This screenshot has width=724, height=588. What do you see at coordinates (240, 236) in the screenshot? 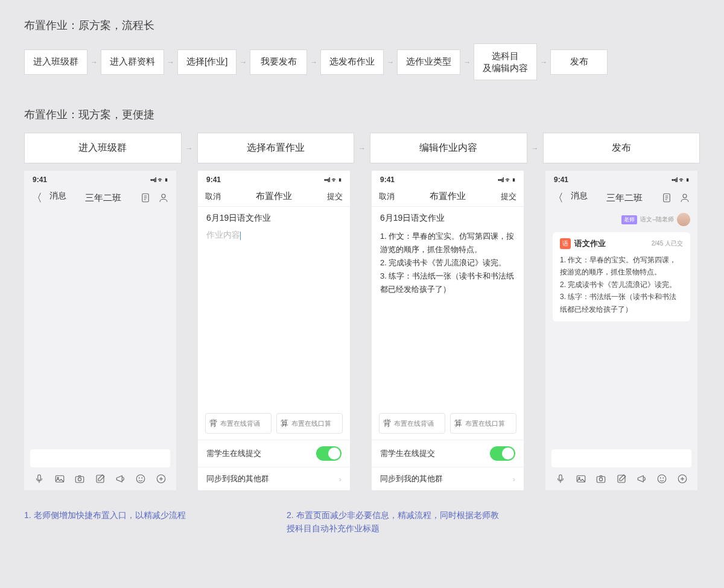
I see `text-cursor` at bounding box center [240, 236].